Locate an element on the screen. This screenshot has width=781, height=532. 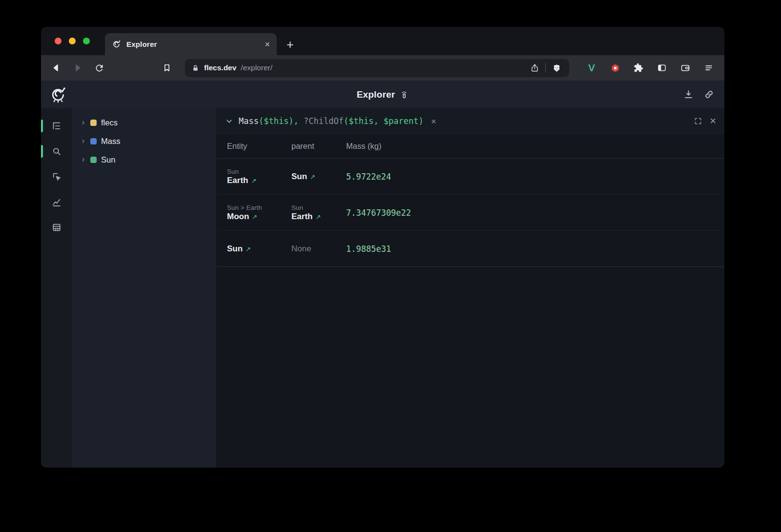
address-bar: flecs.dev/explorer/ is located at coordinates (377, 68).